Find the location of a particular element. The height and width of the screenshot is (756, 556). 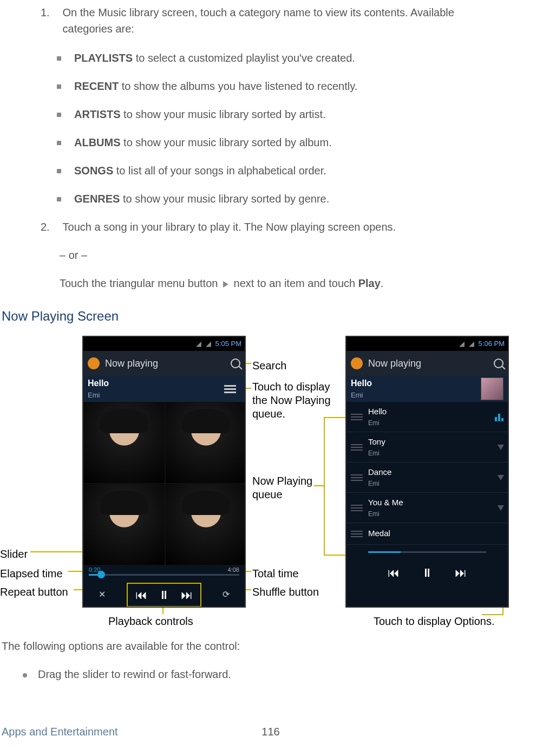

playback-controls: ✕ ⏮ ⏸ ⏭ ⟳ is located at coordinates (164, 595).